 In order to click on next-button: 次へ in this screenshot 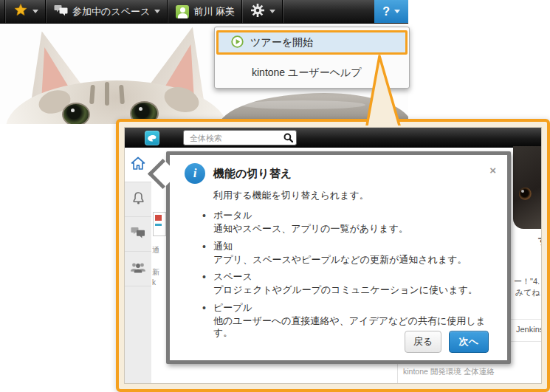, I will do `click(469, 342)`.